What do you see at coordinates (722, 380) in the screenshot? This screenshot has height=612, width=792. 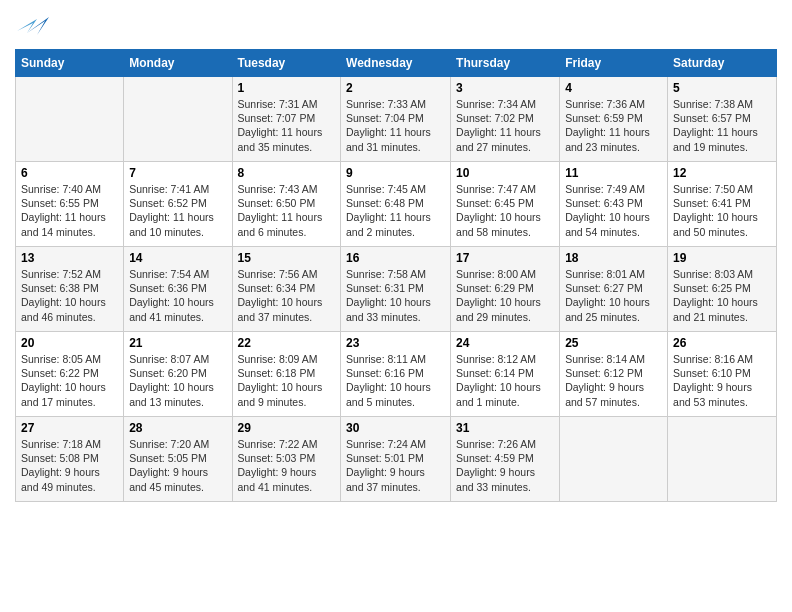 I see `day-info: Sunrise: 8:16 AMSunset: 6:10 PMDaylight:…` at bounding box center [722, 380].